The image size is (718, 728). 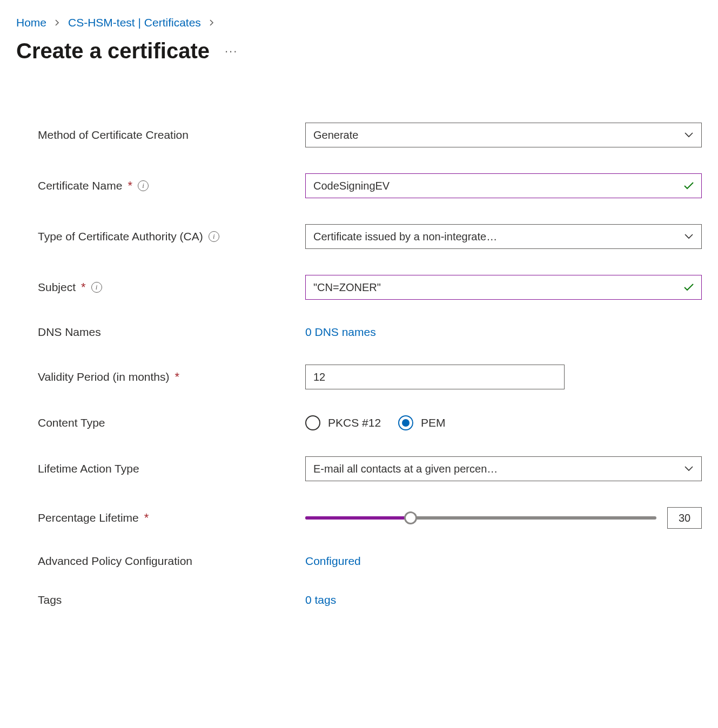 I want to click on lifetime-action-label: Lifetime Action Type, so click(x=172, y=469).